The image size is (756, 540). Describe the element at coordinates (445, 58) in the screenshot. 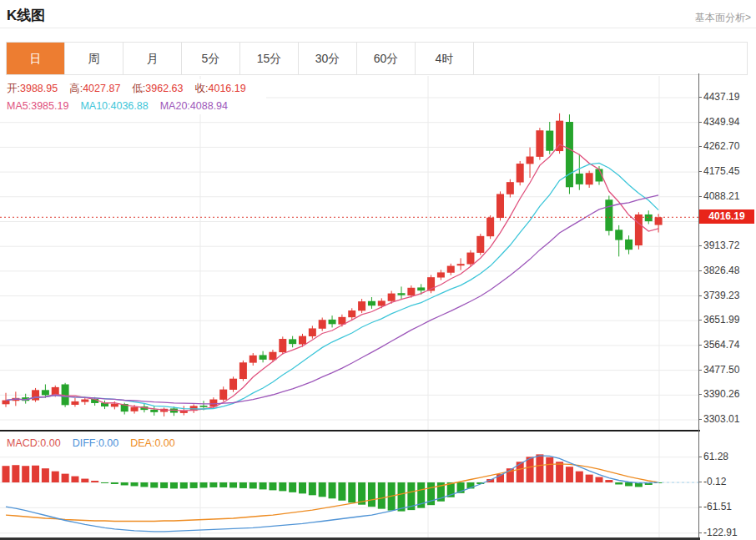

I see `tab-timeframe-7: 4时` at that location.